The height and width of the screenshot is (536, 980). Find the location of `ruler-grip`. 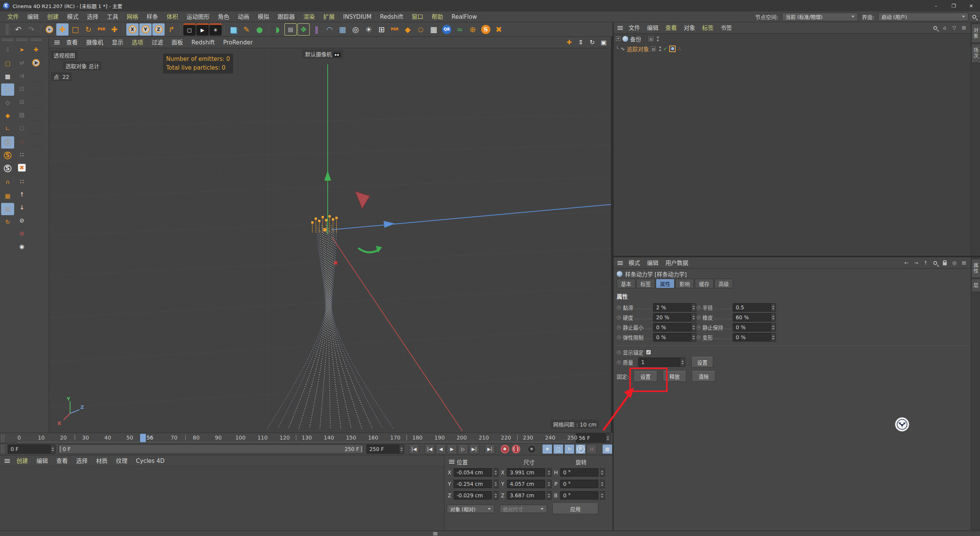

ruler-grip is located at coordinates (3, 438).